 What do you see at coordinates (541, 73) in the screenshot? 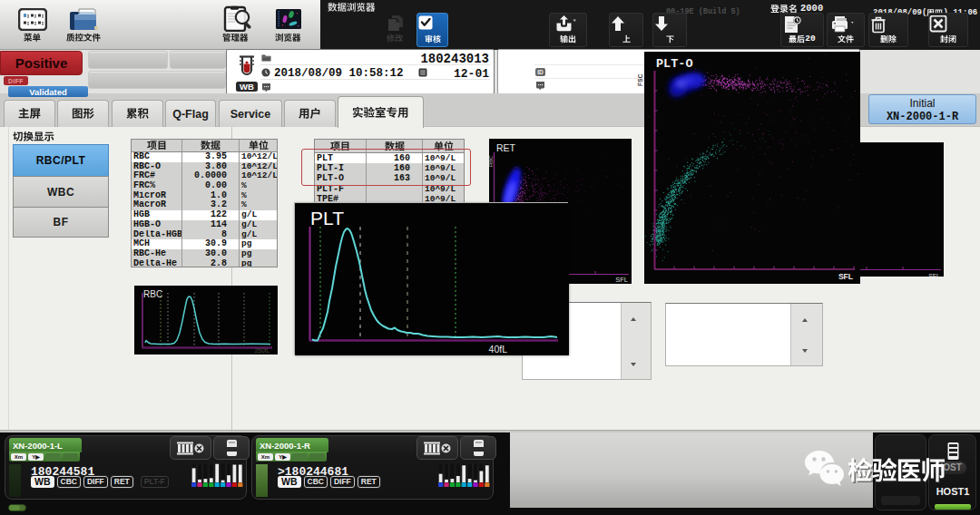
I see `svg-text: ID` at bounding box center [541, 73].